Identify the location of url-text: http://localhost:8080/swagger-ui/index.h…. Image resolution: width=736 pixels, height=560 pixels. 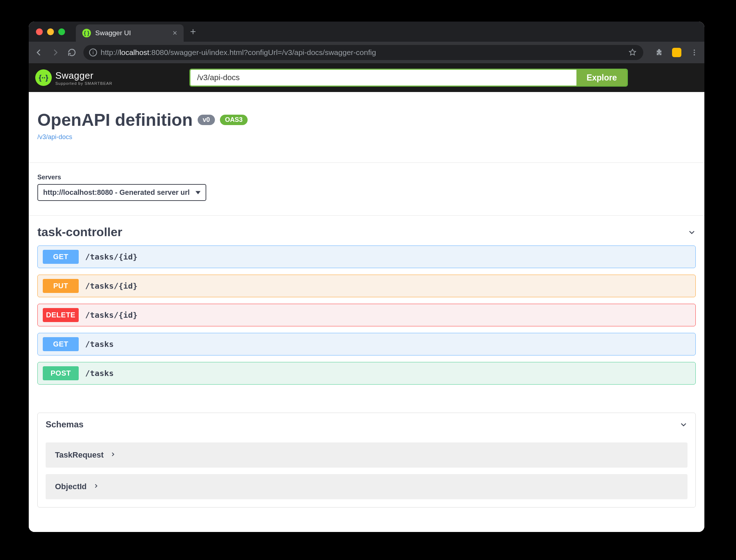
(238, 52).